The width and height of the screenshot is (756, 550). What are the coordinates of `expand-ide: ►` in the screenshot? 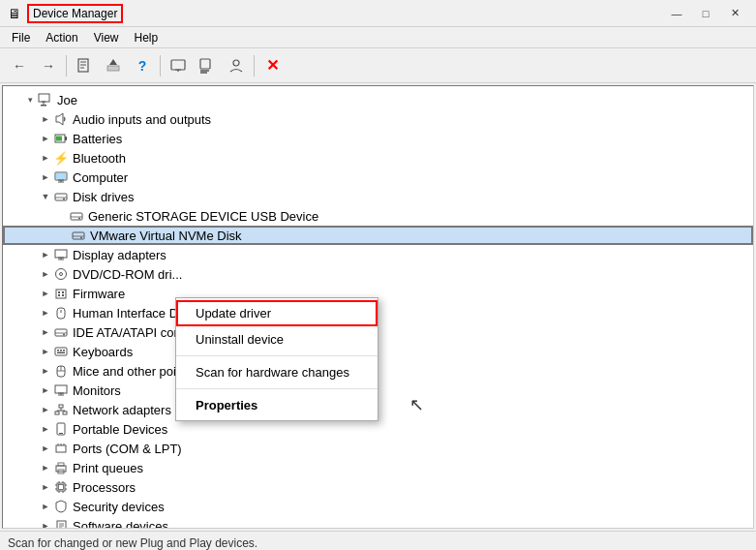 It's located at (45, 332).